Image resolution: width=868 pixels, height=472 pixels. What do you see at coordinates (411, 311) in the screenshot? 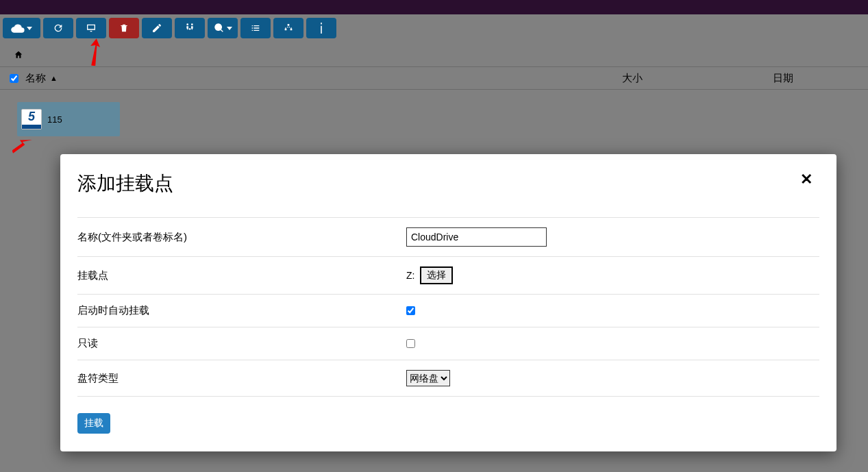
I see `automount-checkbox` at bounding box center [411, 311].